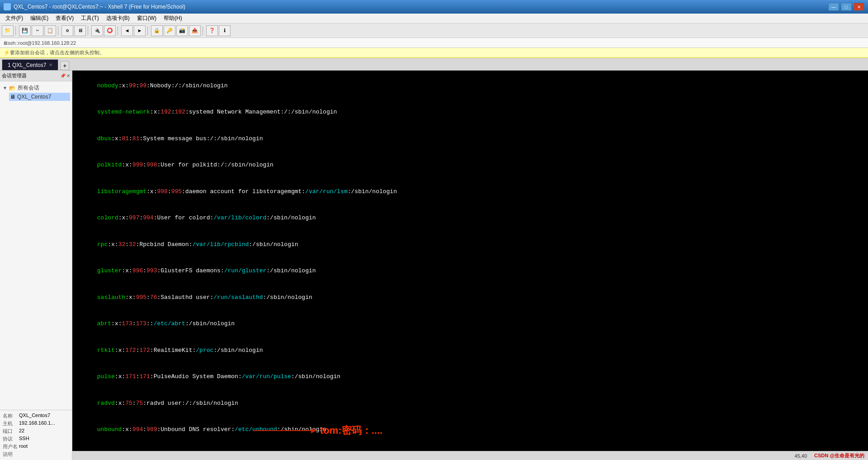  What do you see at coordinates (846, 7) in the screenshot?
I see `titlebar-controls: — □ ✕` at bounding box center [846, 7].